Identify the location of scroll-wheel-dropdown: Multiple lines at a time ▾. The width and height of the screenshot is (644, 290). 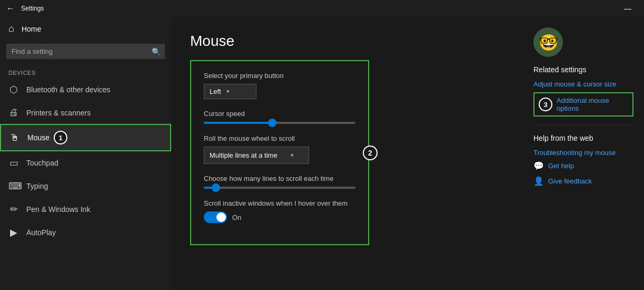
(256, 155).